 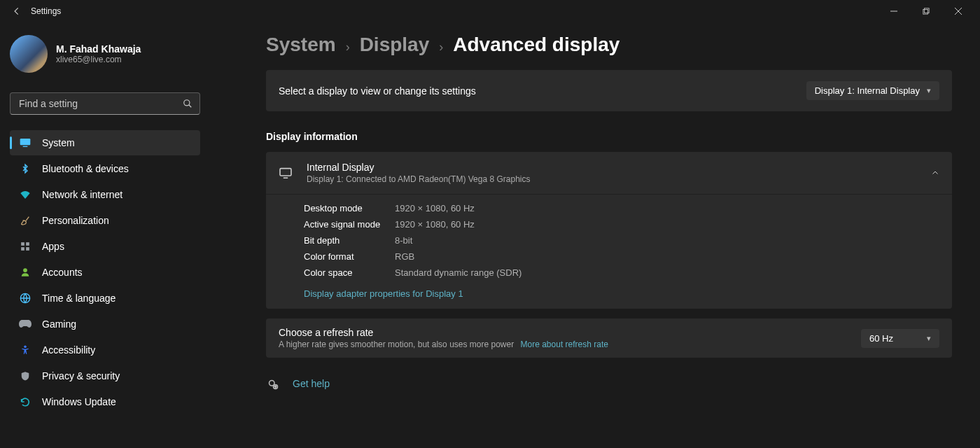 I want to click on sidebar-item-windows-update: Windows Update, so click(x=105, y=402).